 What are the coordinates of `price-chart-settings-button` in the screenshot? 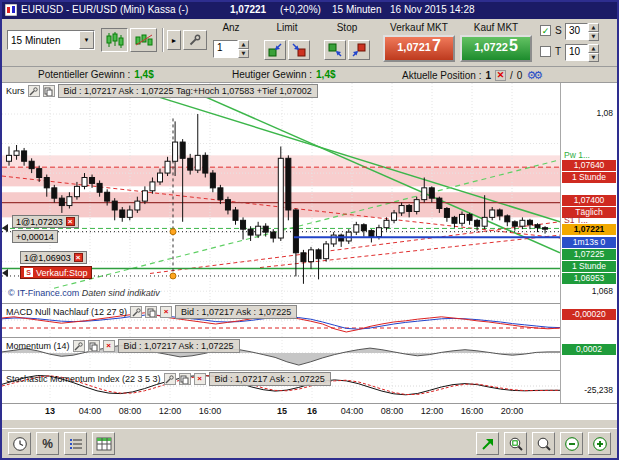 It's located at (34, 91).